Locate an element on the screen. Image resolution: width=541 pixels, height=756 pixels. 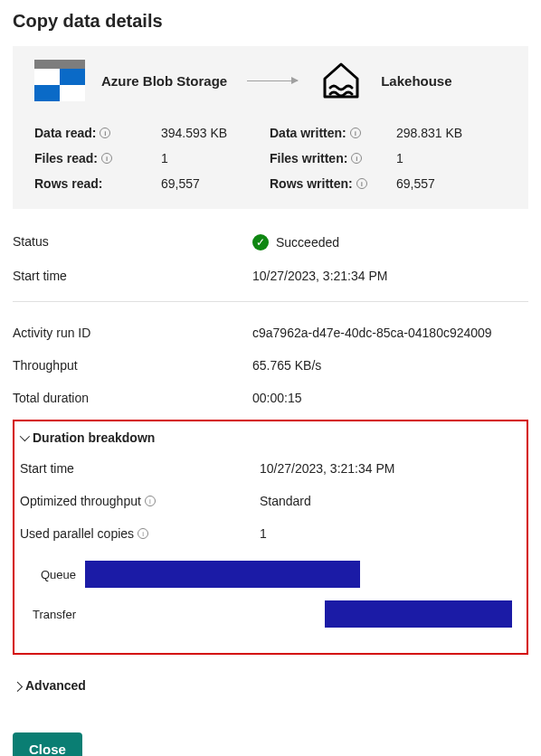
run-id-value: c9a7962a-d47e-40dc-85ca-04180c924009 is located at coordinates (391, 333).